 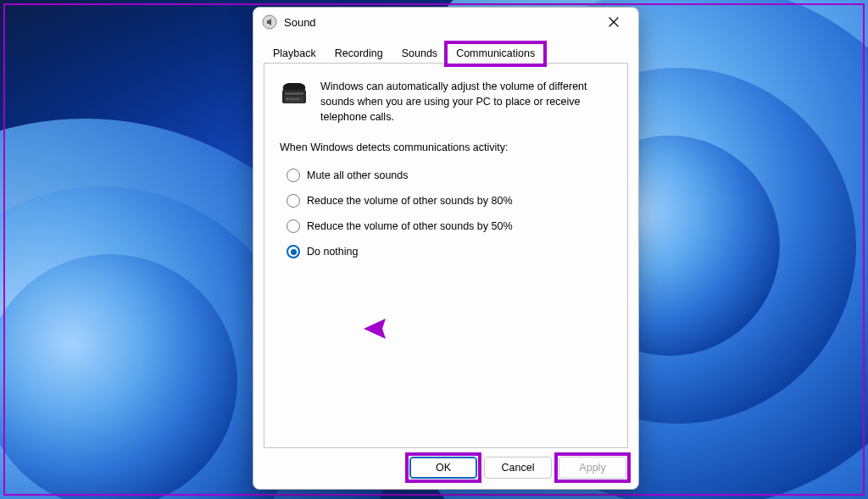 What do you see at coordinates (358, 175) in the screenshot?
I see `radio-label: Mute all other sounds` at bounding box center [358, 175].